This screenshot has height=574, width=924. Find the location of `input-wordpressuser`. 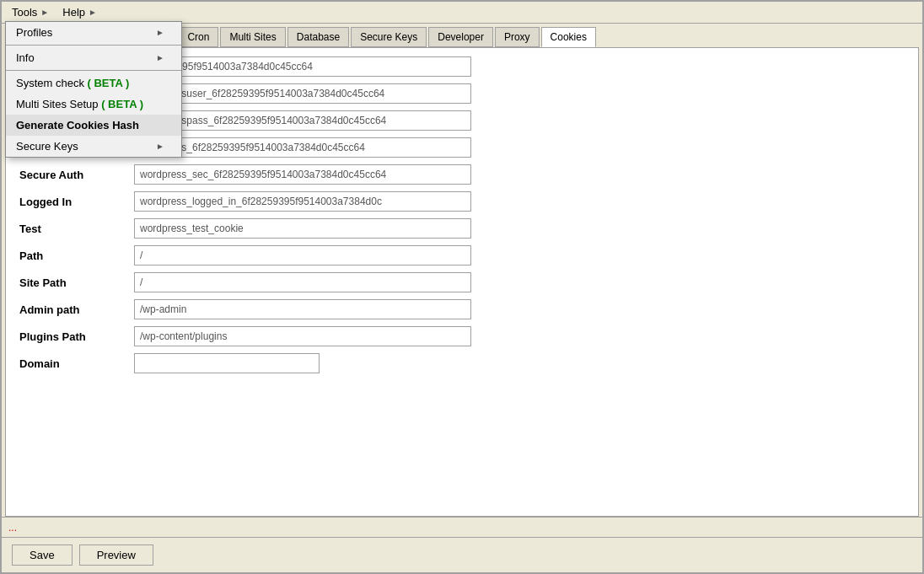

input-wordpressuser is located at coordinates (303, 94).